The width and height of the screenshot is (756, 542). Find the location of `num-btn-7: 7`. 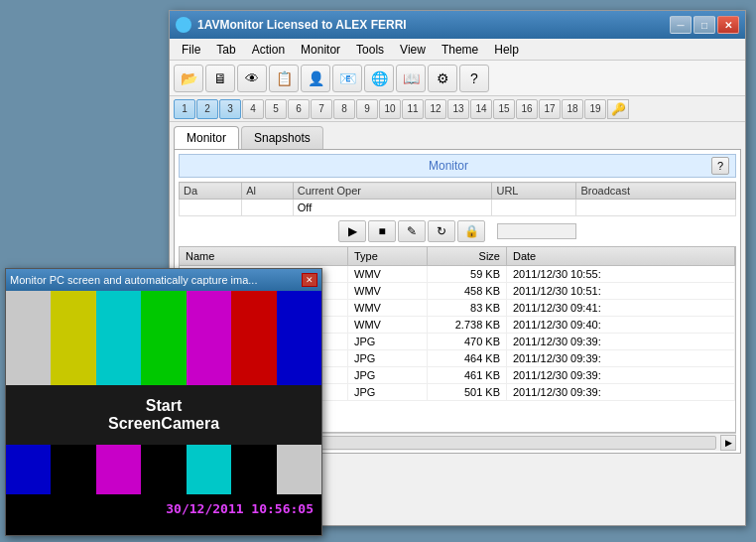

num-btn-7: 7 is located at coordinates (321, 109).